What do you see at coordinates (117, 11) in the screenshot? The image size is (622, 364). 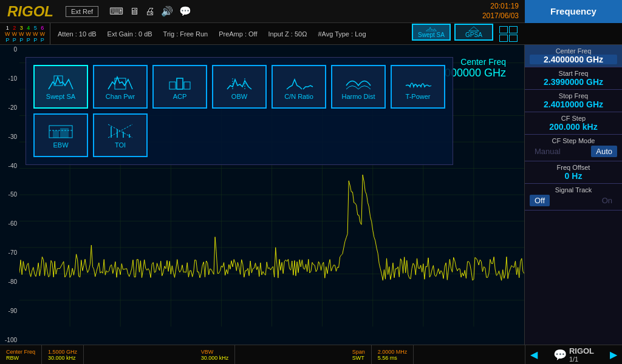 I see `keyboard-icon: ⌨` at bounding box center [117, 11].